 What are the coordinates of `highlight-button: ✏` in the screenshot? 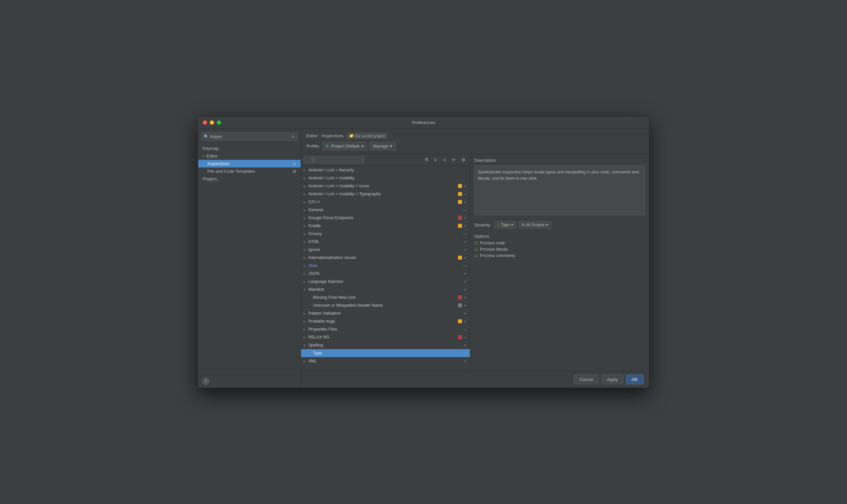 It's located at (454, 160).